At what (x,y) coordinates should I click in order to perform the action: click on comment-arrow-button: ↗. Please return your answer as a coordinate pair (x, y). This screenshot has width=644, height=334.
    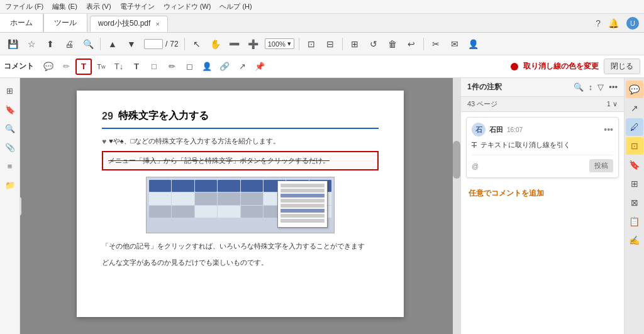
    Looking at the image, I should click on (242, 67).